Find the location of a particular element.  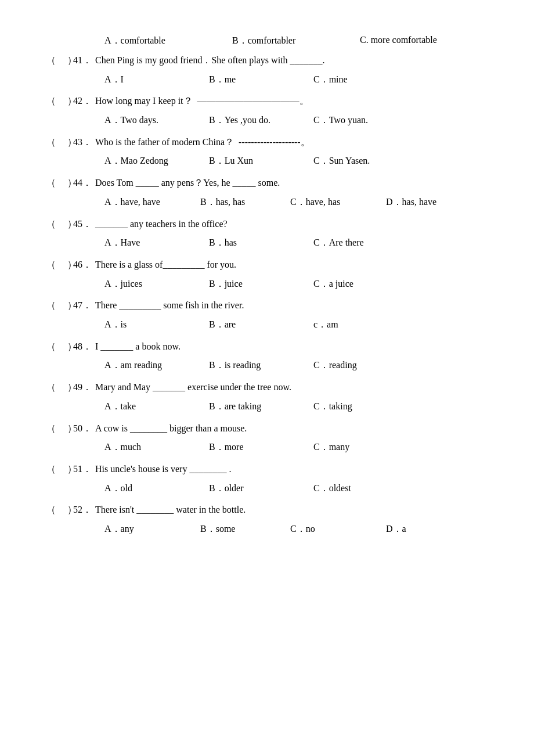

option-41-a: A．I is located at coordinates (157, 80).